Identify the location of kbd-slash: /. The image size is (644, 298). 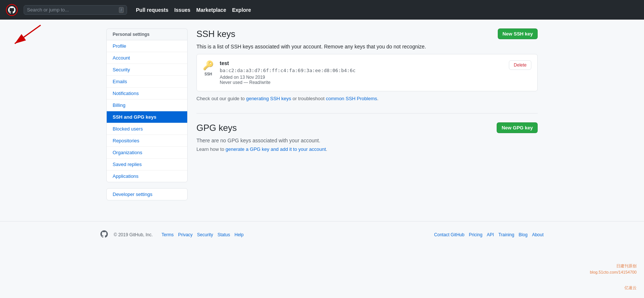
(121, 10).